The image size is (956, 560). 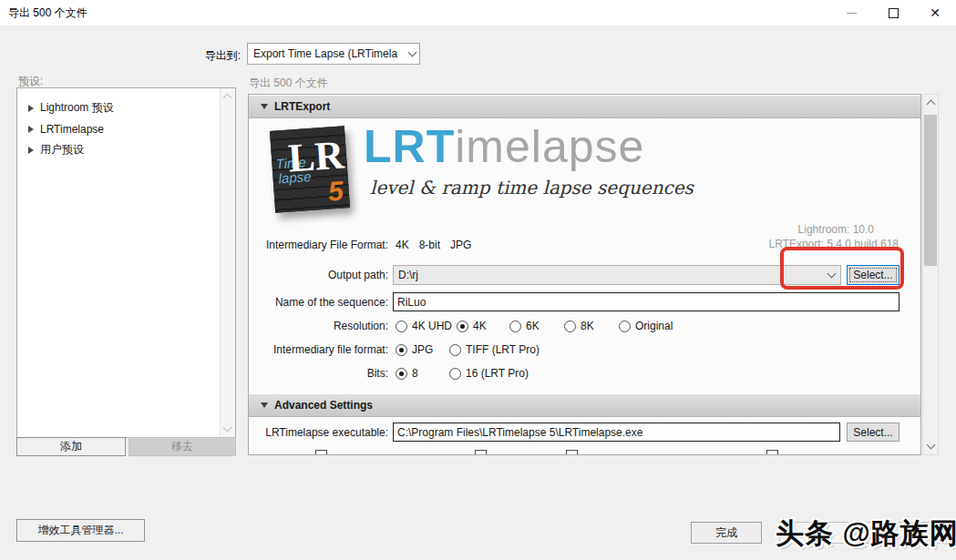 What do you see at coordinates (478, 13) in the screenshot?
I see `title-bar: 导出 500 个文件 ✕` at bounding box center [478, 13].